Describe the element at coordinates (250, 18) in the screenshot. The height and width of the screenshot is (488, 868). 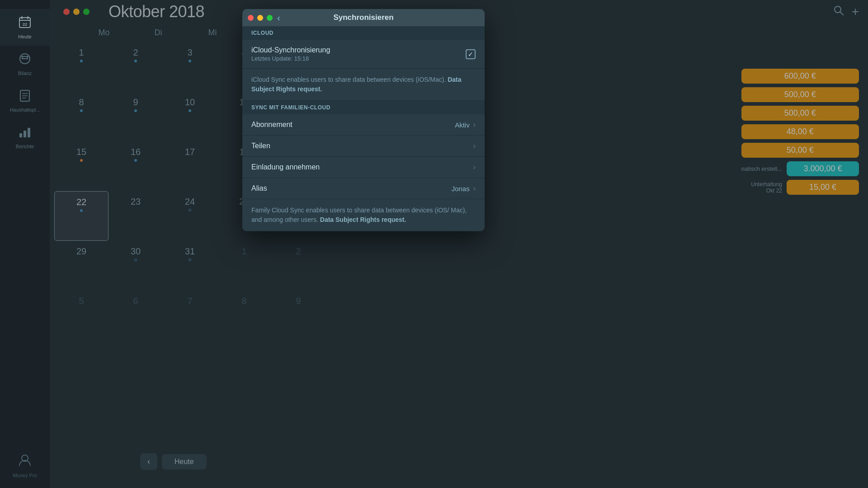
I see `modal-close-button` at that location.